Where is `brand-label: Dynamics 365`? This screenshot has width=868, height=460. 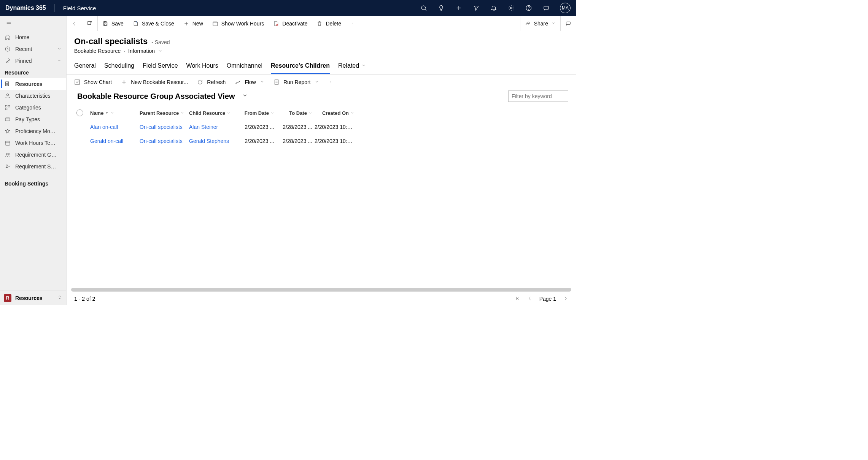 brand-label: Dynamics 365 is located at coordinates (26, 8).